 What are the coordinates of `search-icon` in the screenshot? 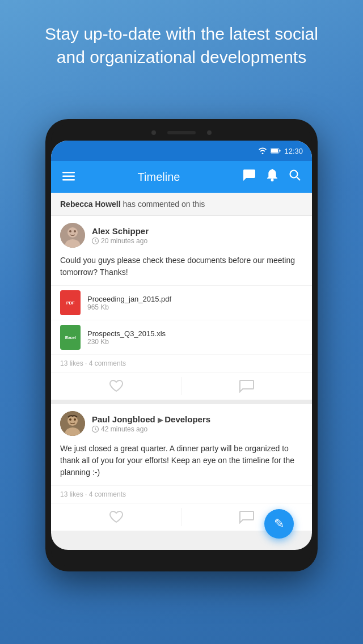 It's located at (295, 177).